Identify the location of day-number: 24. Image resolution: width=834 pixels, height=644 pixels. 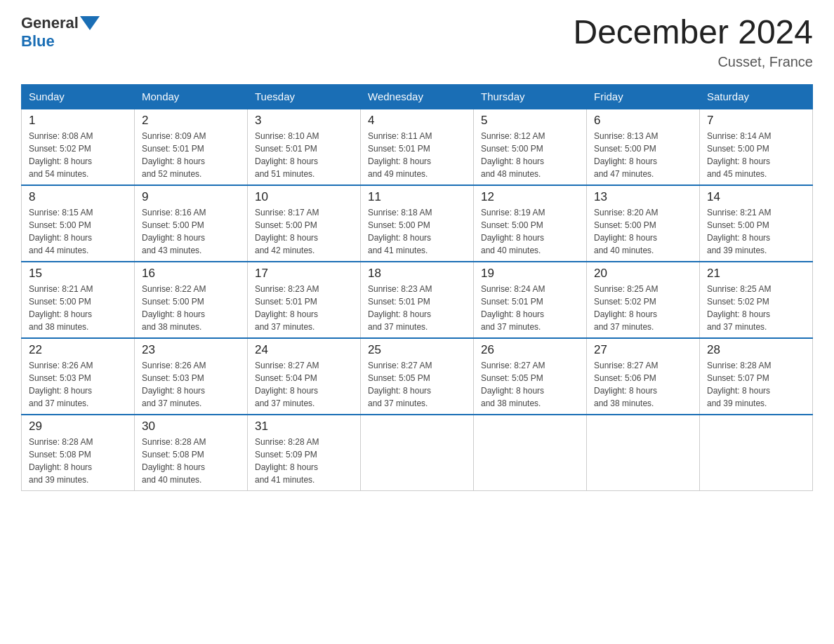
(304, 350).